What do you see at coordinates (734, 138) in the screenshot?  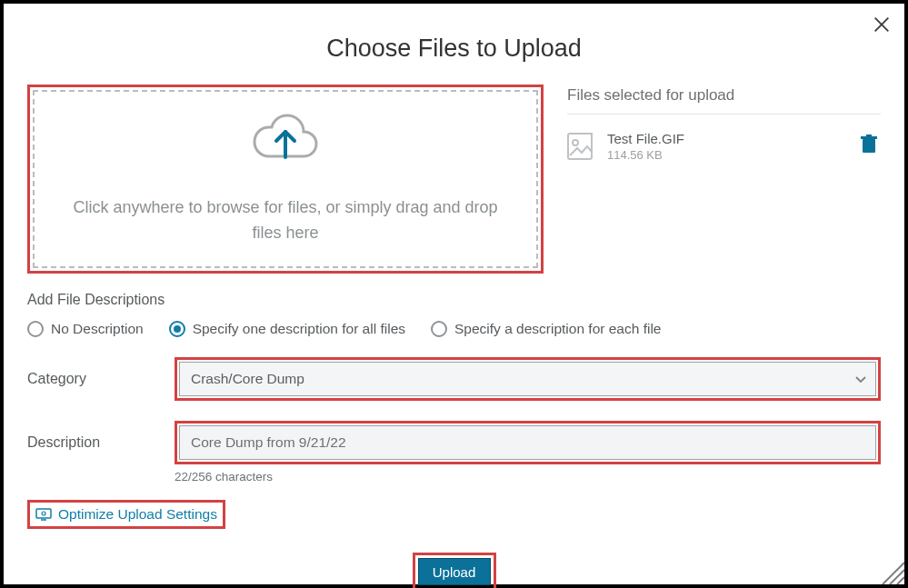 I see `file-name: Test File.GIF` at bounding box center [734, 138].